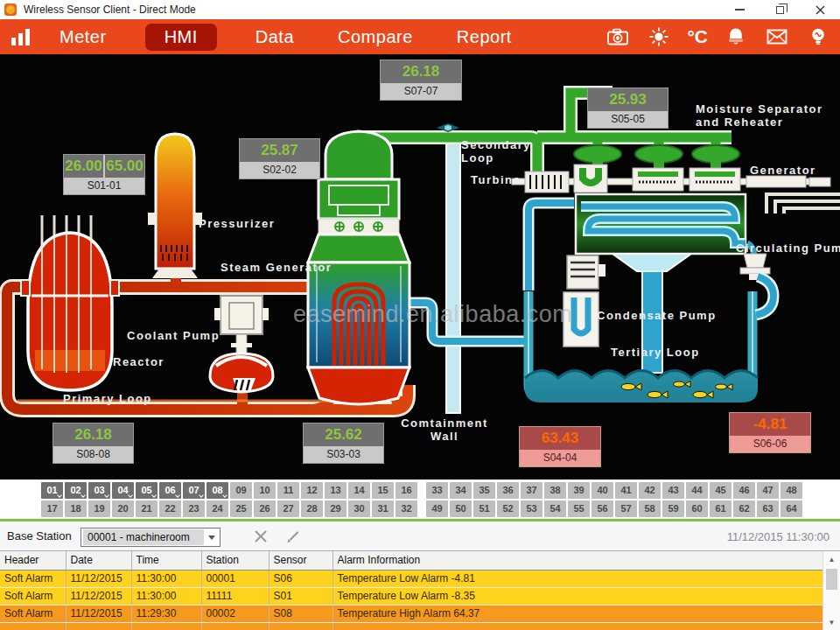 The height and width of the screenshot is (630, 840). Describe the element at coordinates (122, 490) in the screenshot. I see `channel-cell-04: 04` at that location.